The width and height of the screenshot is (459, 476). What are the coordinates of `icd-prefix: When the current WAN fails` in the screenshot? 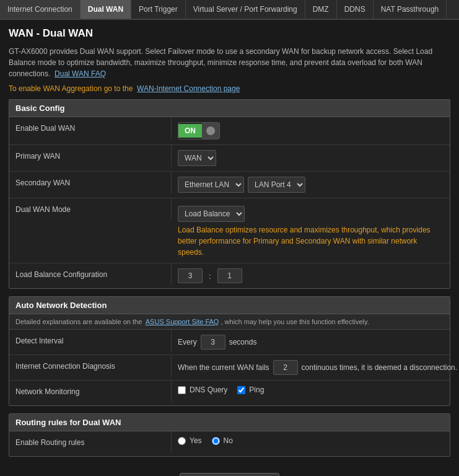 It's located at (224, 368).